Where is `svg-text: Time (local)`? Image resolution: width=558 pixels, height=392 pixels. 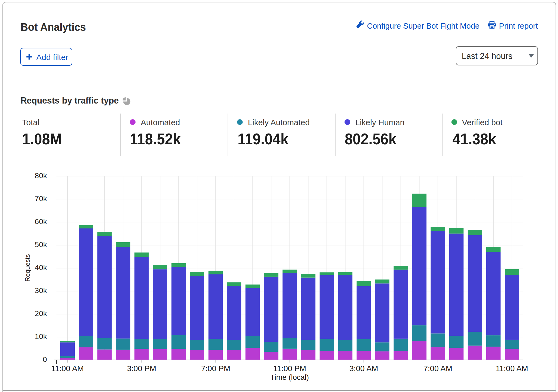 svg-text: Time (local) is located at coordinates (290, 377).